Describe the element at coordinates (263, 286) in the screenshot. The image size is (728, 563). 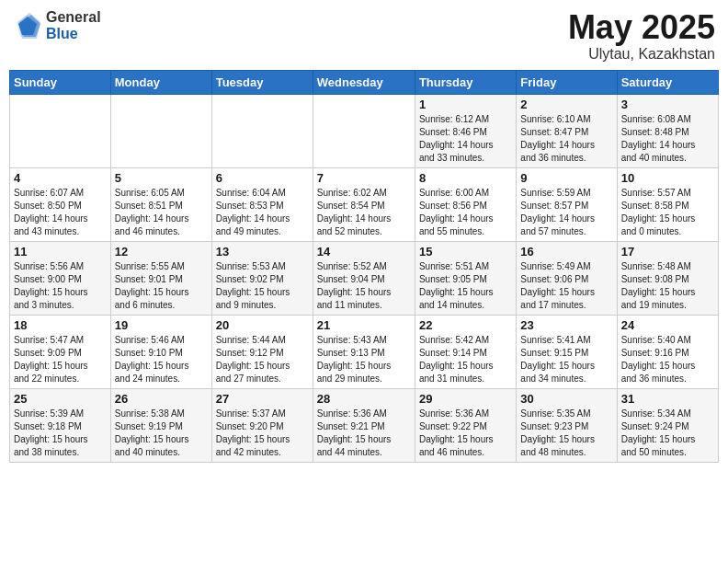
I see `day-info: Sunrise: 5:53 AM Sunset: 9:02 PM Dayligh…` at that location.